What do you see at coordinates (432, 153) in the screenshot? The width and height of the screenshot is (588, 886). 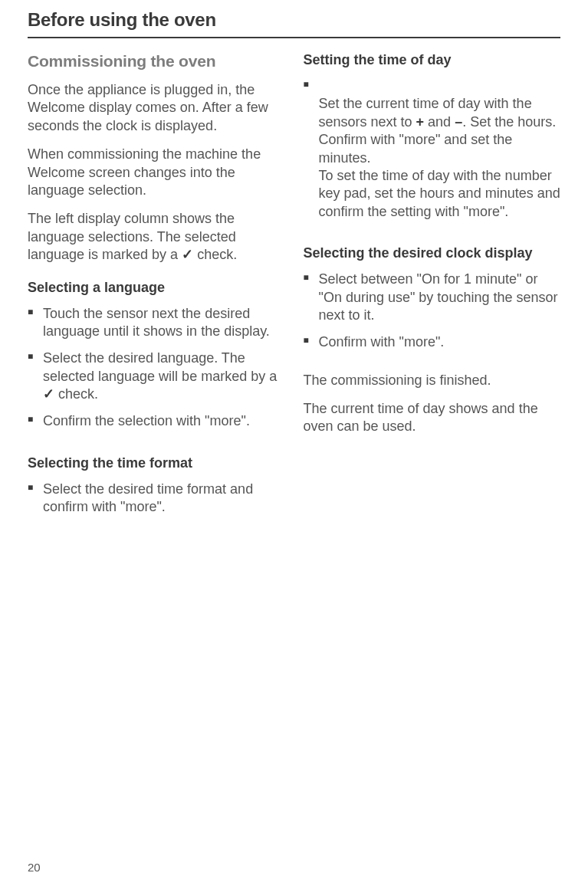 I see `steps-setting-time-of-day: Set the current time of day with the sen…` at bounding box center [432, 153].